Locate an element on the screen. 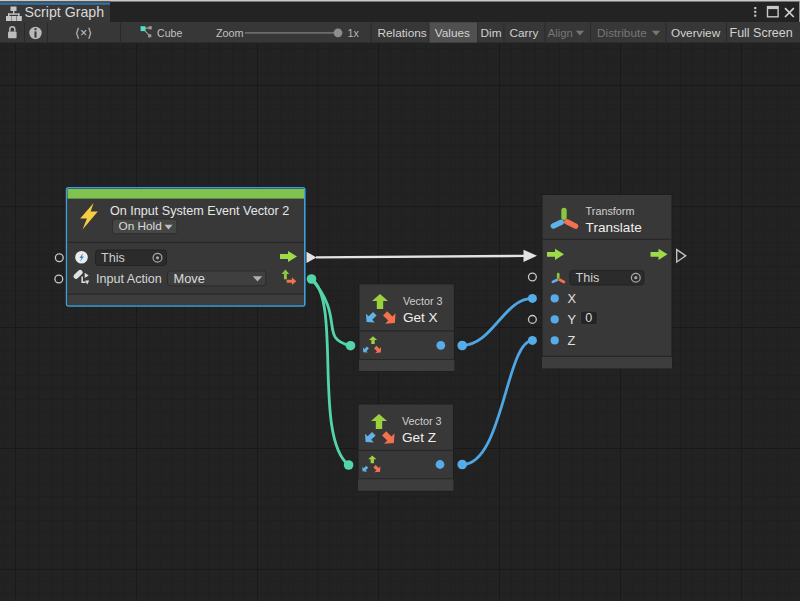 This screenshot has height=601, width=800. svg-text: Transform is located at coordinates (610, 211).